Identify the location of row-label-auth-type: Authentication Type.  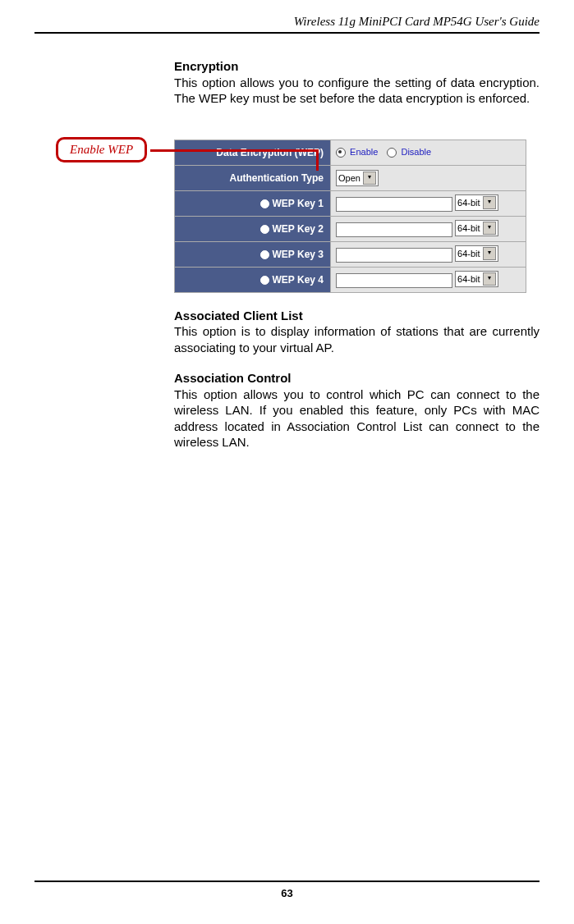
(253, 177).